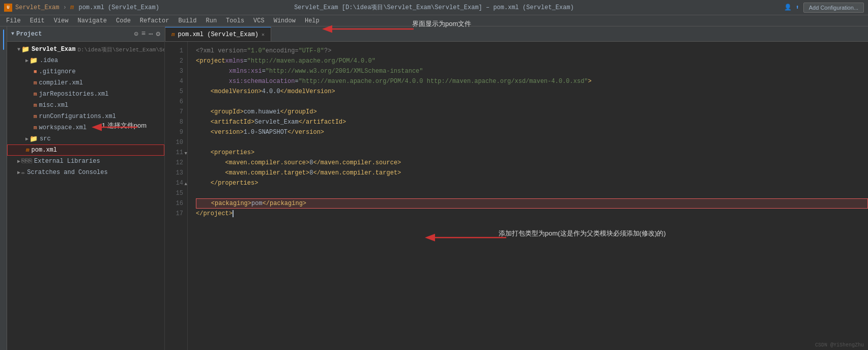 This screenshot has height=350, width=868. I want to click on code-text: <properties>, so click(233, 153).